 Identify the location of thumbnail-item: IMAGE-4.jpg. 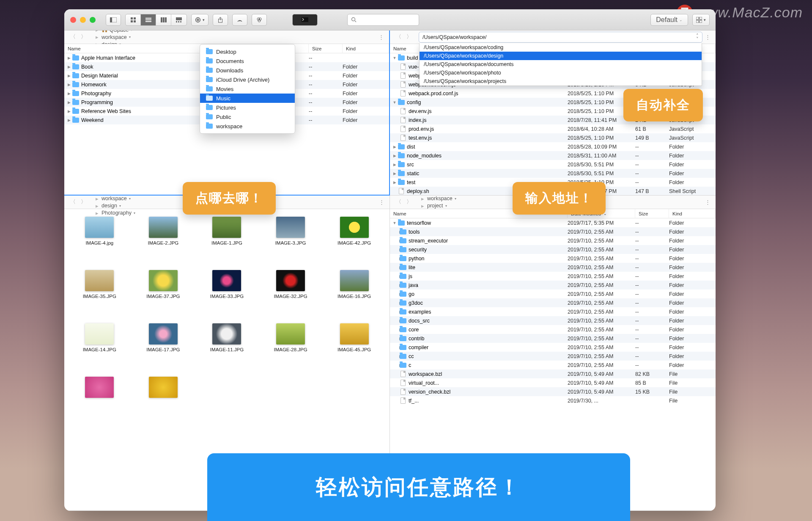
(100, 242).